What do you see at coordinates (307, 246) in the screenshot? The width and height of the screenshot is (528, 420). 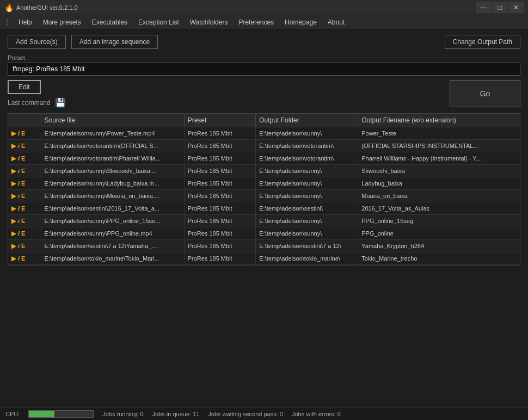 I see `row-output-folder: E:\temp\adelson\sestini\7 a 12\` at bounding box center [307, 246].